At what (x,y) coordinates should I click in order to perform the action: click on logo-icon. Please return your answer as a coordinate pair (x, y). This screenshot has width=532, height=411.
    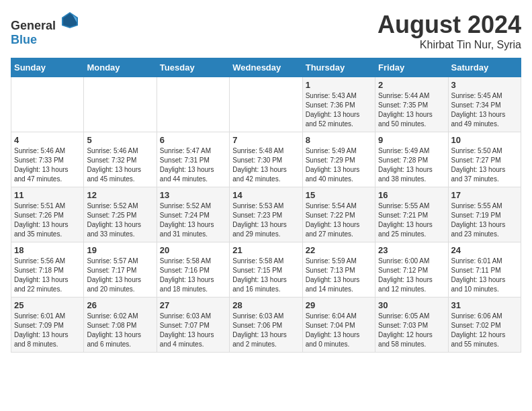
    Looking at the image, I should click on (70, 20).